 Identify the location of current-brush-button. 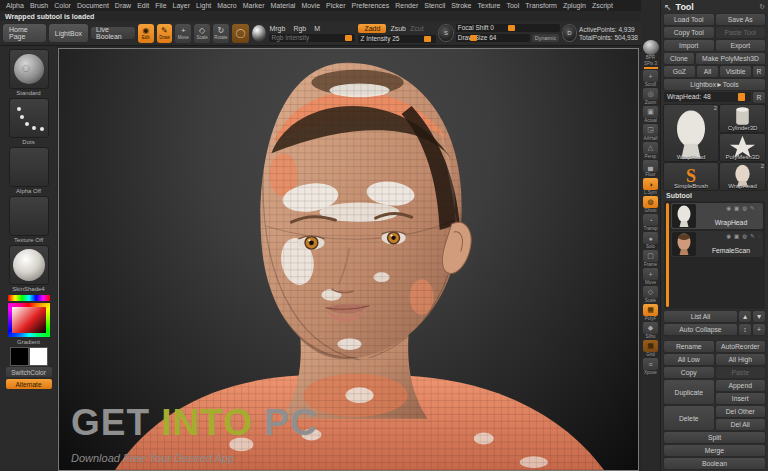
(29, 69).